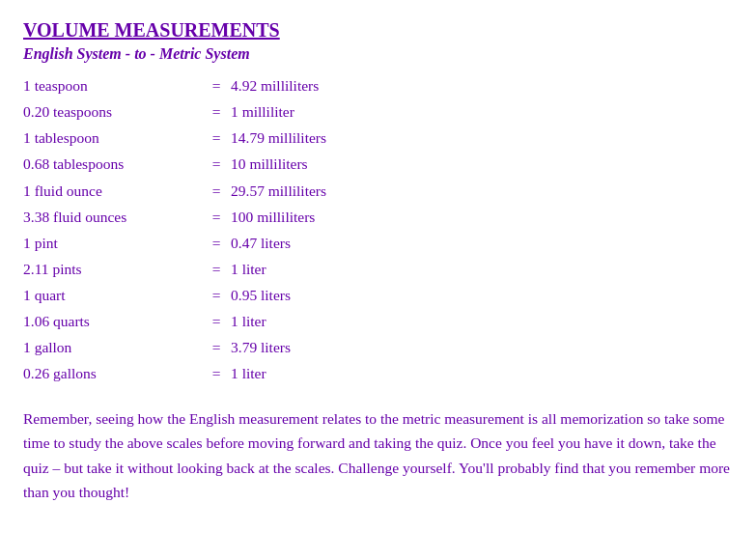 The width and height of the screenshot is (756, 559). What do you see at coordinates (112, 348) in the screenshot?
I see `left-unit: 1 gallon` at bounding box center [112, 348].